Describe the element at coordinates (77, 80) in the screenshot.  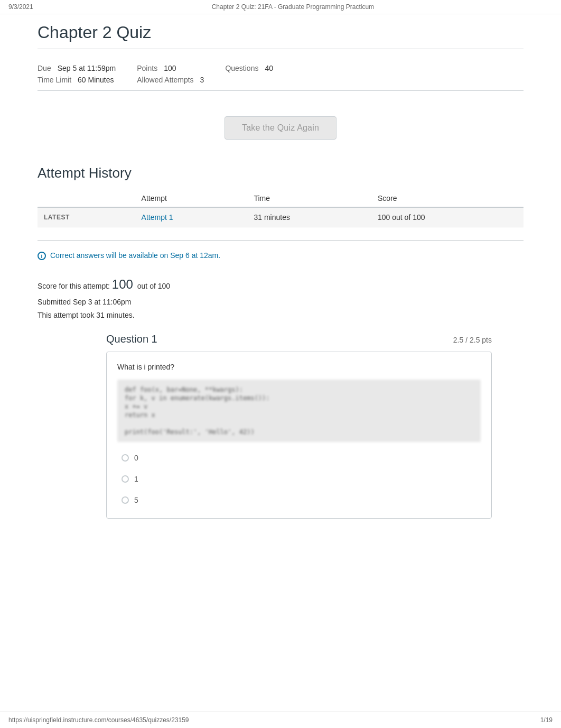
I see `time-limit-row: Time Limit 60 Minutes` at that location.